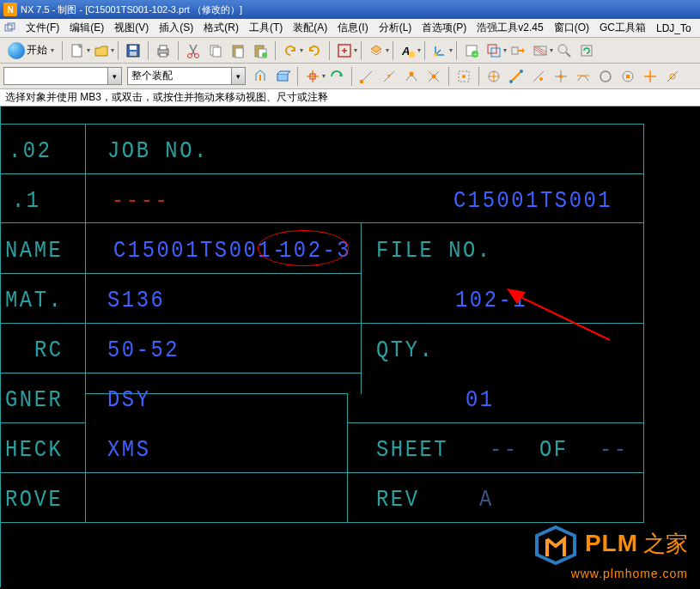 The height and width of the screenshot is (589, 700). What do you see at coordinates (494, 76) in the screenshot?
I see `snap-arc-center-icon` at bounding box center [494, 76].